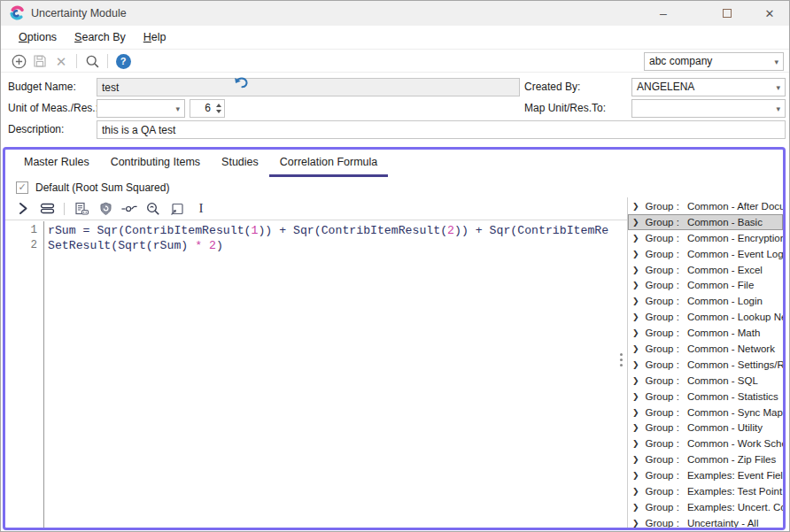 The image size is (790, 532). Describe the element at coordinates (35, 129) in the screenshot. I see `description-label: Description:` at that location.